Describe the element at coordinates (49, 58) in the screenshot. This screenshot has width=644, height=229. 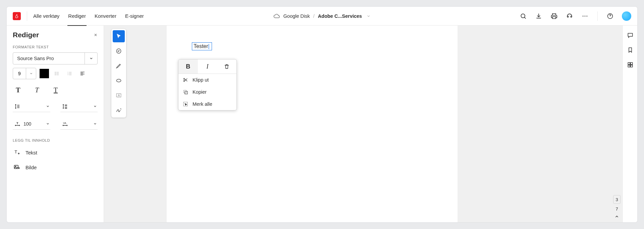
I see `font-family-value: Source Sans Pro` at that location.